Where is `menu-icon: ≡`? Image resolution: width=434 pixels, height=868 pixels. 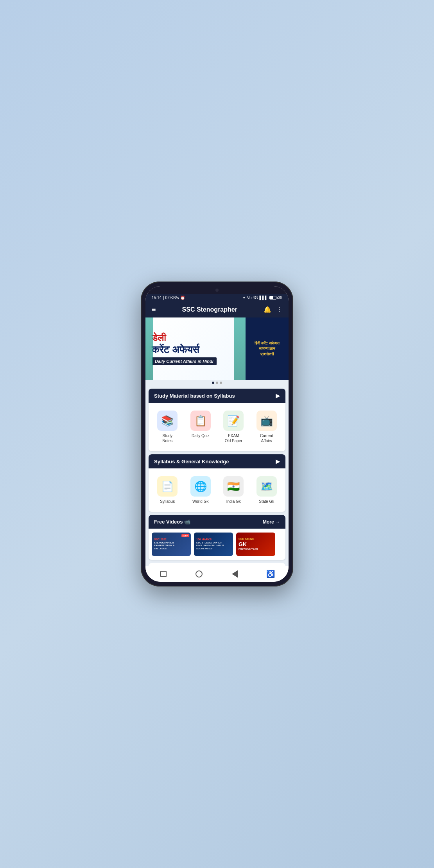 menu-icon: ≡ is located at coordinates (154, 310).